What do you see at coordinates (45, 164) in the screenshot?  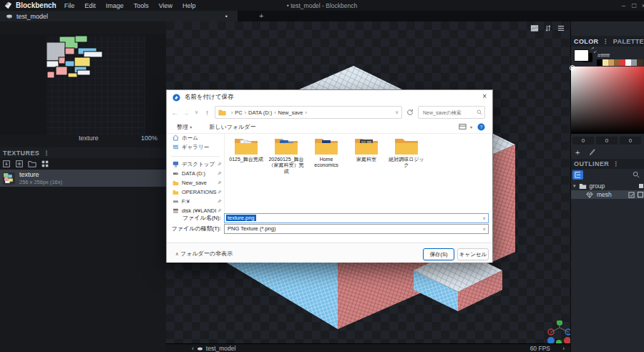 I see `texture-layout-icon` at bounding box center [45, 164].